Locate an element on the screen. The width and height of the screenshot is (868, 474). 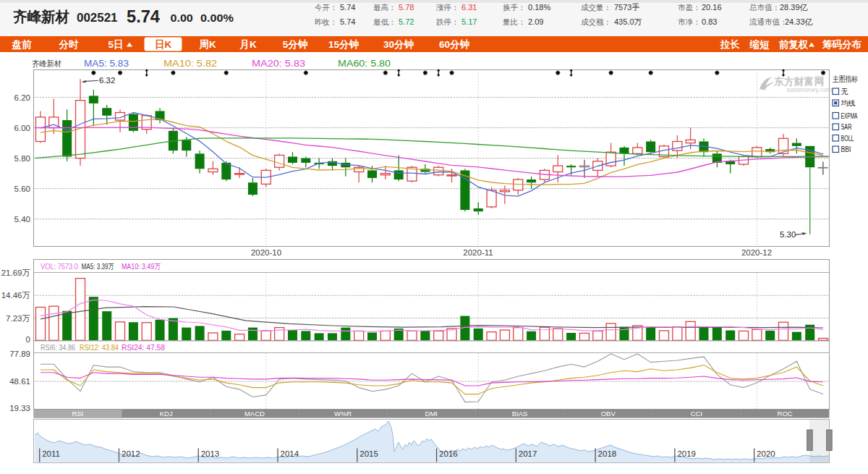
svg-text: 20.16 is located at coordinates (712, 7).